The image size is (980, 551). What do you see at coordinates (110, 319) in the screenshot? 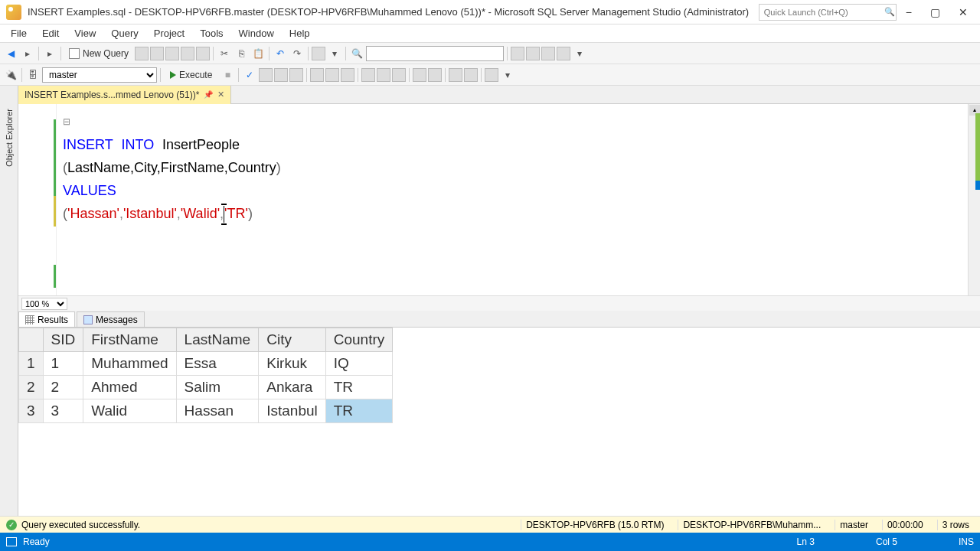
I see `messages-tab: Messages` at bounding box center [110, 319].